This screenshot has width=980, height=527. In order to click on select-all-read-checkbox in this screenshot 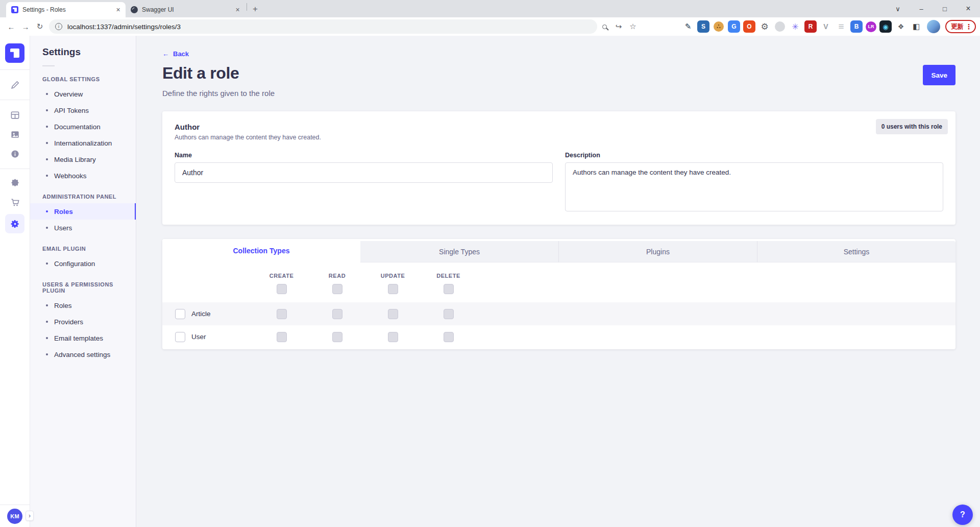, I will do `click(337, 289)`.